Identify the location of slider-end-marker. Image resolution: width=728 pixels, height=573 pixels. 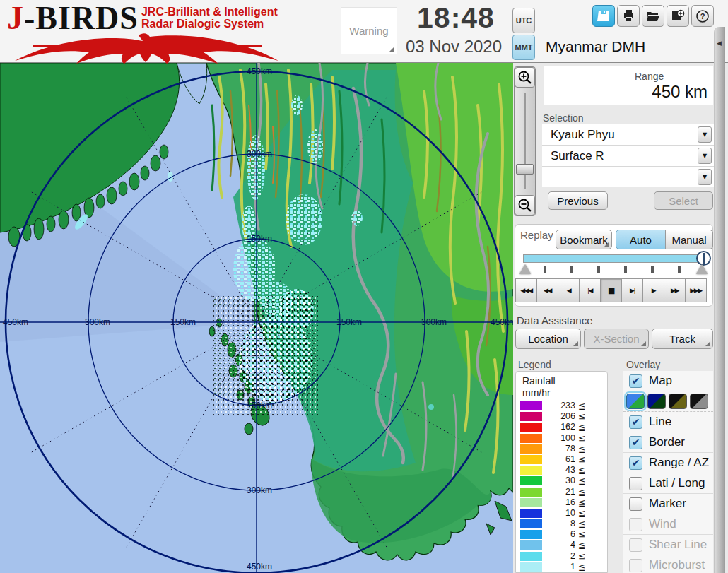
(702, 269).